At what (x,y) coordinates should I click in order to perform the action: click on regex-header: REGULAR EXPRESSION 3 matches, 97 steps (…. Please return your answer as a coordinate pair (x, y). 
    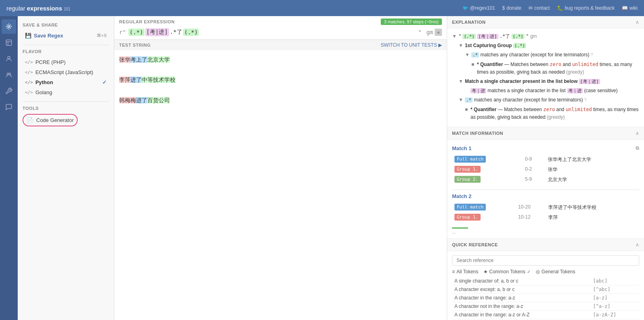
    Looking at the image, I should click on (281, 21).